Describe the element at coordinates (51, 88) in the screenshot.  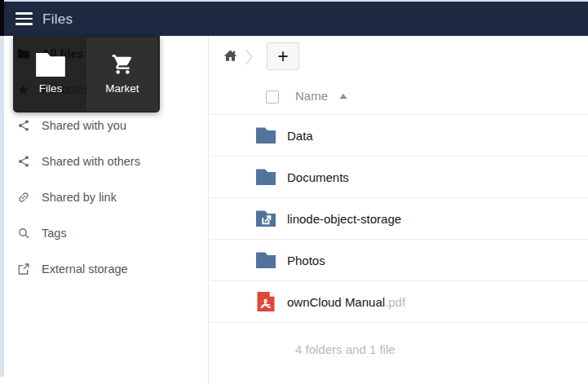
I see `app-menu-item-label: Files` at that location.